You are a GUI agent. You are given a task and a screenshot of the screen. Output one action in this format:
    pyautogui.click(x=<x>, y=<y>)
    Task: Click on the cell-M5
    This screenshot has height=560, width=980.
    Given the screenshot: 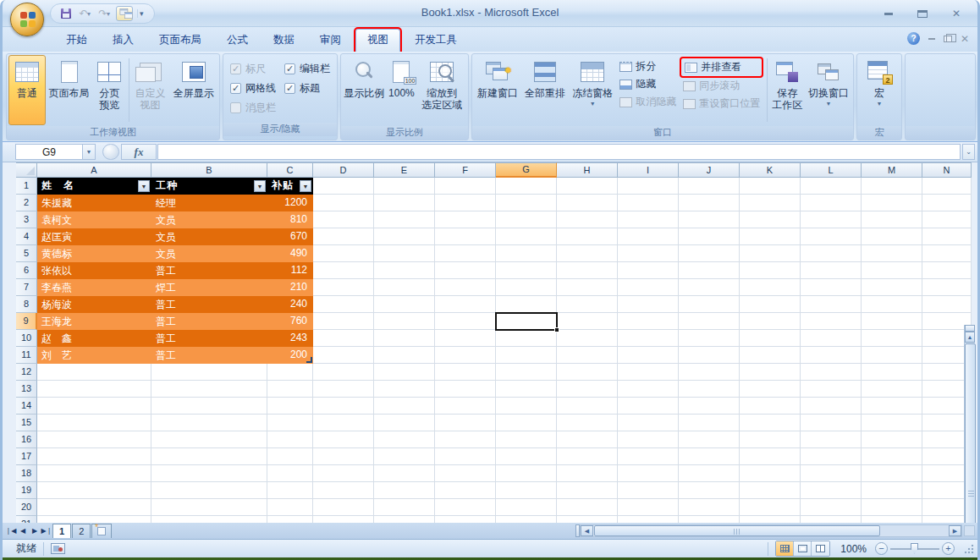 What is the action you would take?
    pyautogui.click(x=892, y=254)
    